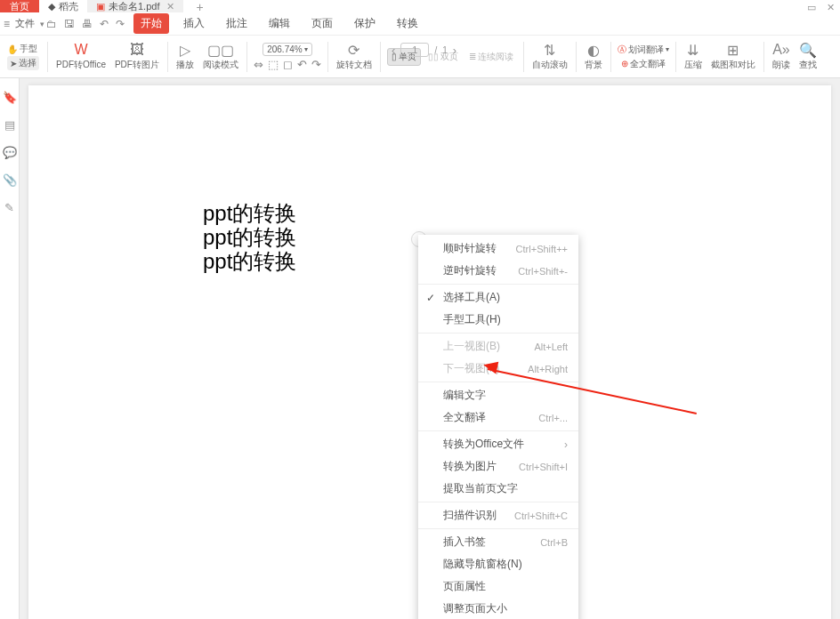  I want to click on rotate-left-icon: ↶, so click(303, 64).